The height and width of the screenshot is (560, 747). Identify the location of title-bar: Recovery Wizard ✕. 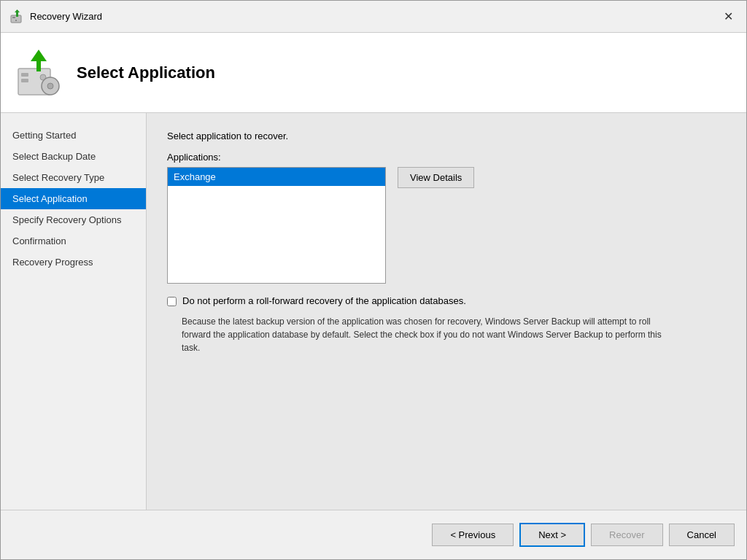
(374, 17).